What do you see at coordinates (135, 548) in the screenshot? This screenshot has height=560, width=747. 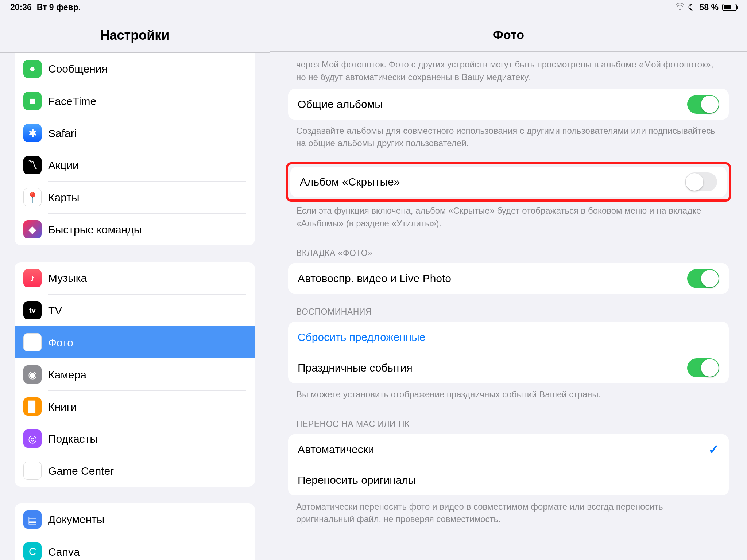 I see `sidebar-item-canva: CCanva` at bounding box center [135, 548].